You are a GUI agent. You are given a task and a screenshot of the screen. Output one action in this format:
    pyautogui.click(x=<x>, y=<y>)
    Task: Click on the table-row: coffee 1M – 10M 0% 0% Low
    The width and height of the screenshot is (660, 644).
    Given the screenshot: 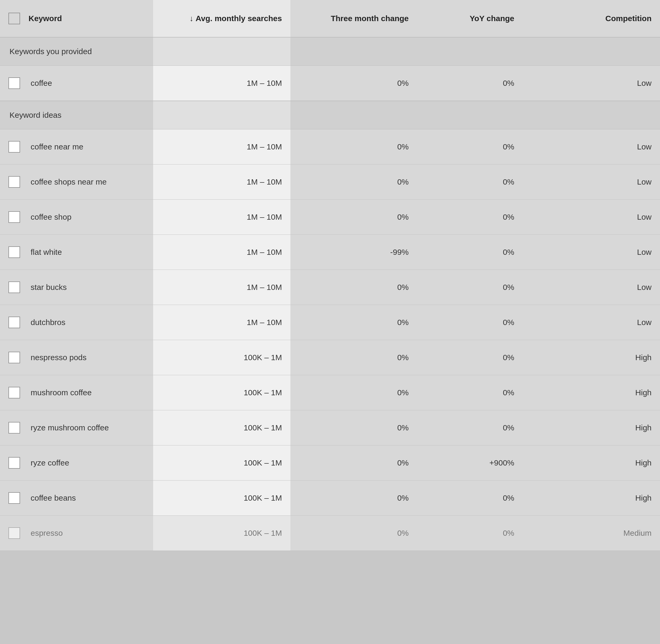 What is the action you would take?
    pyautogui.click(x=330, y=83)
    